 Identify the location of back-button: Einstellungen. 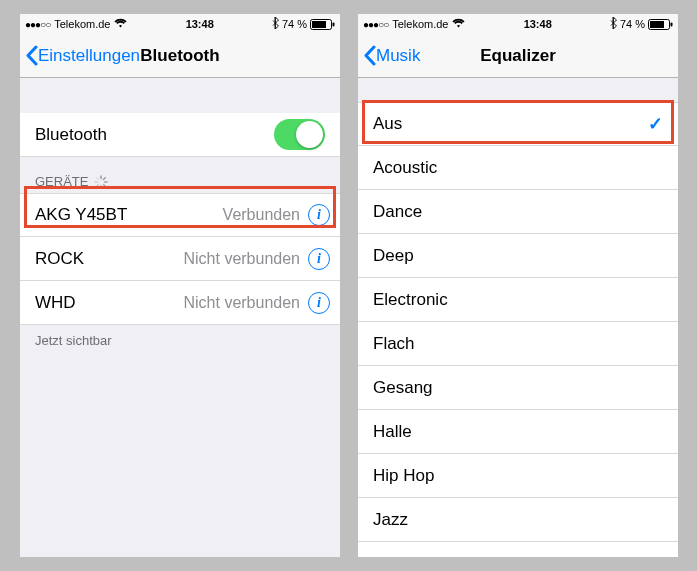
(80, 56).